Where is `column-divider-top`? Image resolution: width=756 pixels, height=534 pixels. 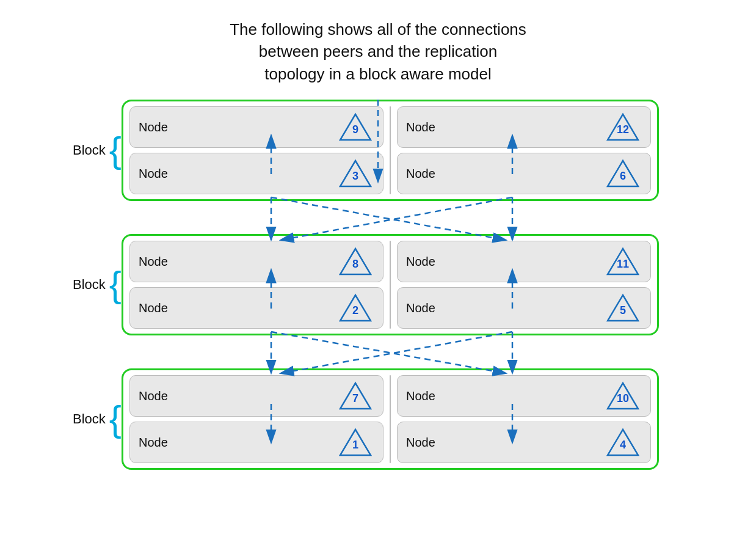 column-divider-top is located at coordinates (390, 150).